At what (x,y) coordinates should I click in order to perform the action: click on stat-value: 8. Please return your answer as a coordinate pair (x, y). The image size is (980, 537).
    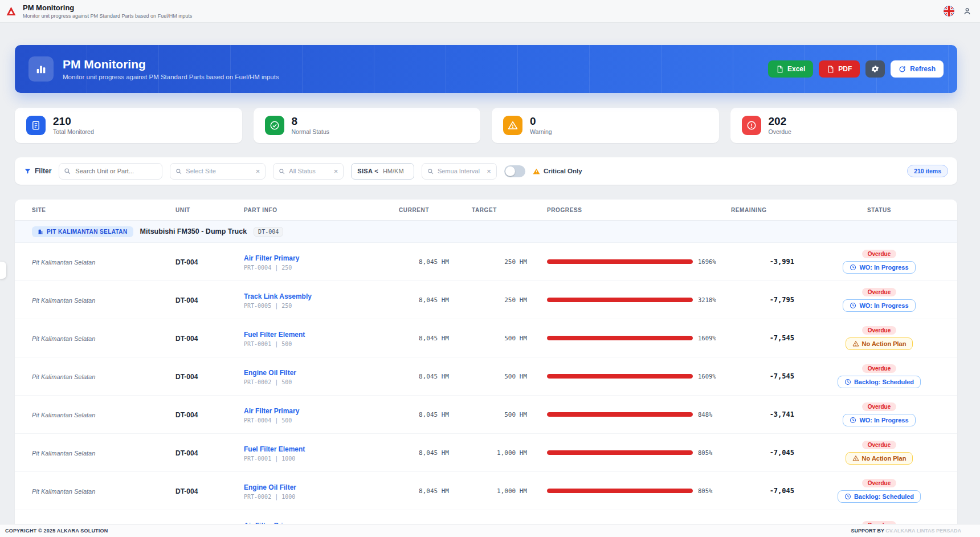
    Looking at the image, I should click on (311, 122).